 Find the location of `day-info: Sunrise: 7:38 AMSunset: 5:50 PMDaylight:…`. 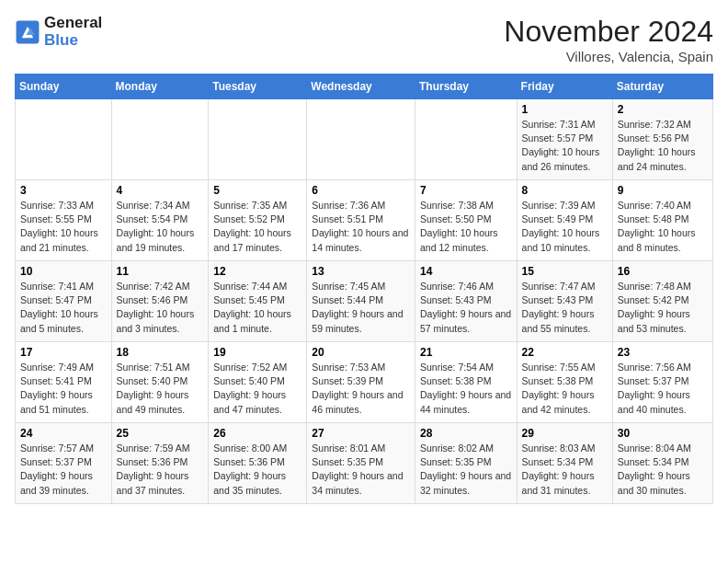

day-info: Sunrise: 7:38 AMSunset: 5:50 PMDaylight:… is located at coordinates (466, 226).